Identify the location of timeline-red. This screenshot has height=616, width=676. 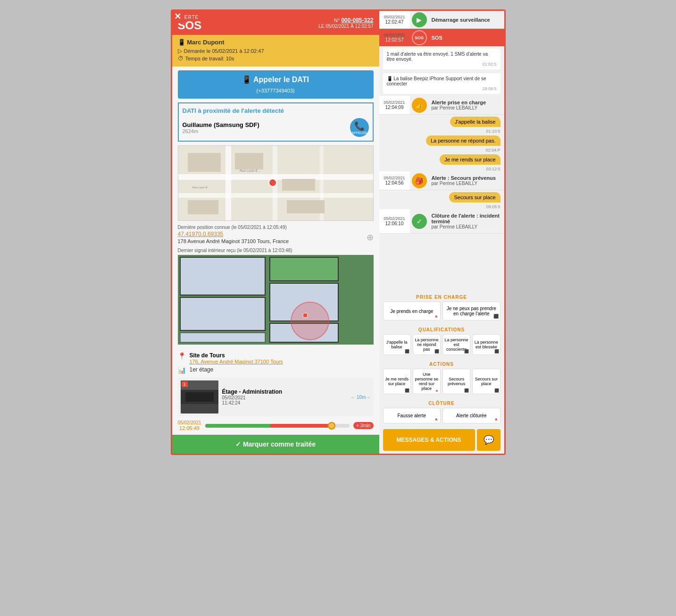
(299, 426).